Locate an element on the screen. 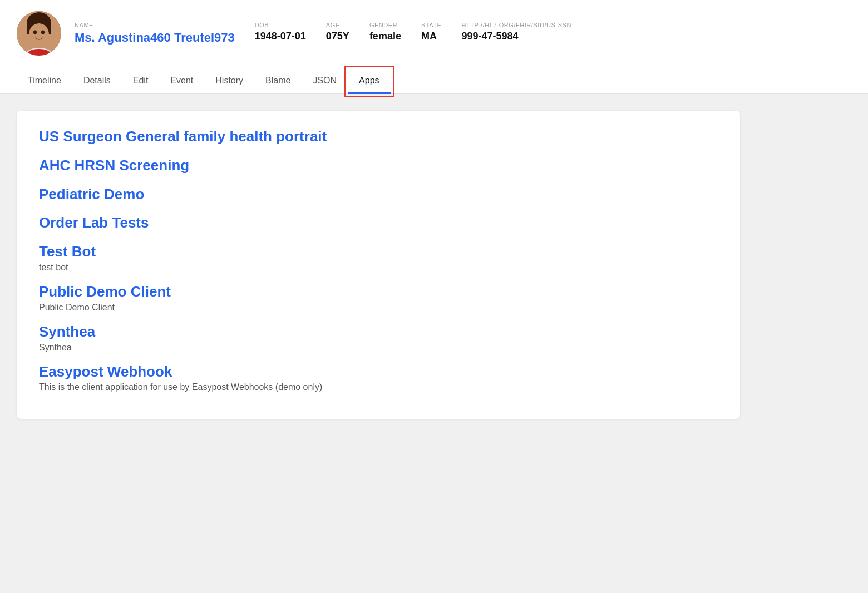 Image resolution: width=868 pixels, height=593 pixels. tab-blame: Blame is located at coordinates (278, 81).